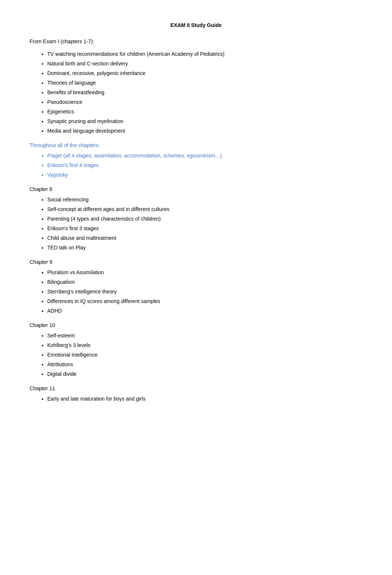 Image resolution: width=392 pixels, height=575 pixels. What do you see at coordinates (196, 355) in the screenshot?
I see `chapter10-list: Self-esteemKohlberg's 3 levelsEmotional …` at bounding box center [196, 355].